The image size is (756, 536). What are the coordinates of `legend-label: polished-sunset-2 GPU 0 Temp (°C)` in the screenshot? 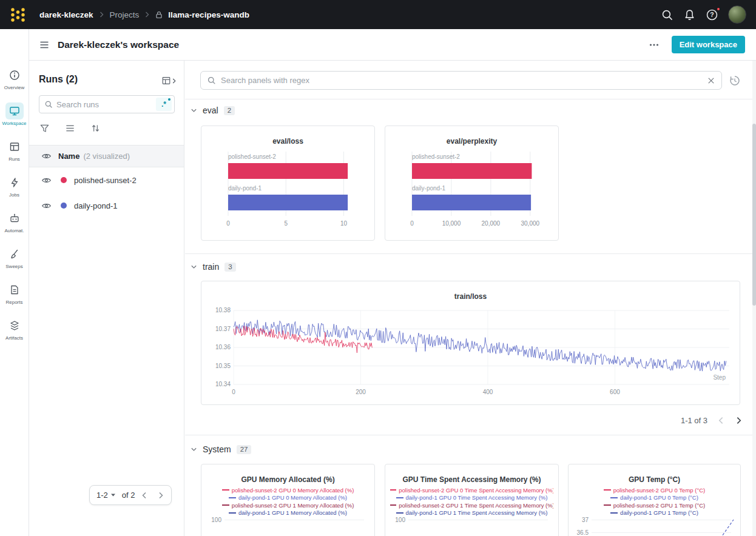 It's located at (659, 490).